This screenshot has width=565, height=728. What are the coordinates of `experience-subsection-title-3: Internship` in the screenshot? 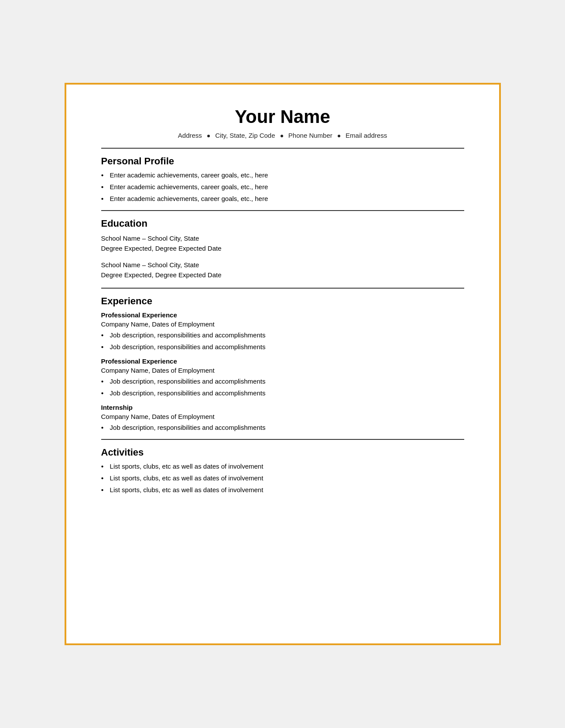 It's located at (283, 407).